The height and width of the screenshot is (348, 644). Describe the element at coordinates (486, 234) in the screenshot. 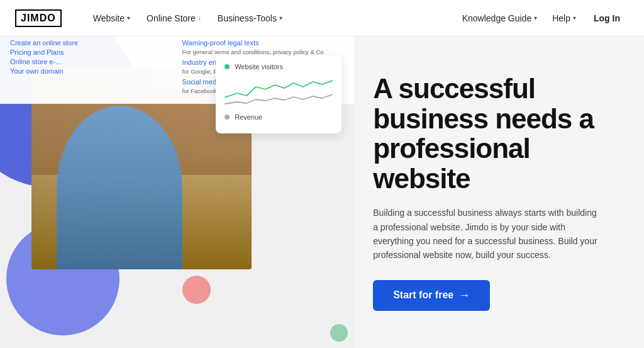

I see `hero-subtext: Building a successful business always st…` at that location.